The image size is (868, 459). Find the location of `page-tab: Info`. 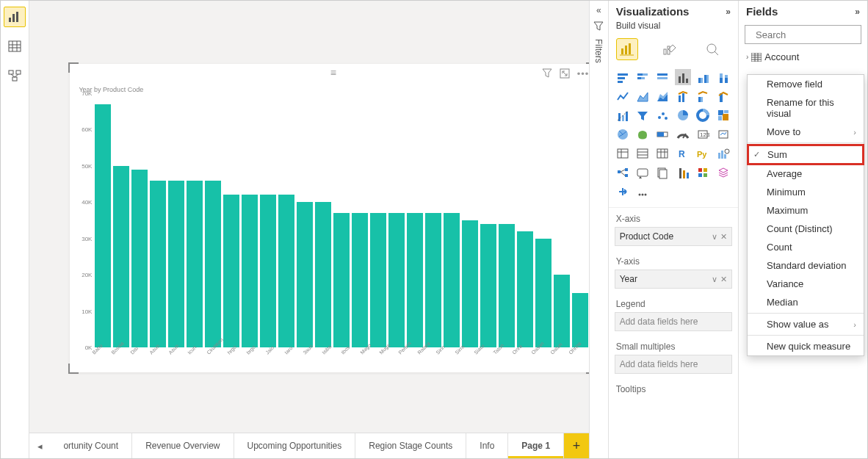

page-tab: Info is located at coordinates (488, 446).